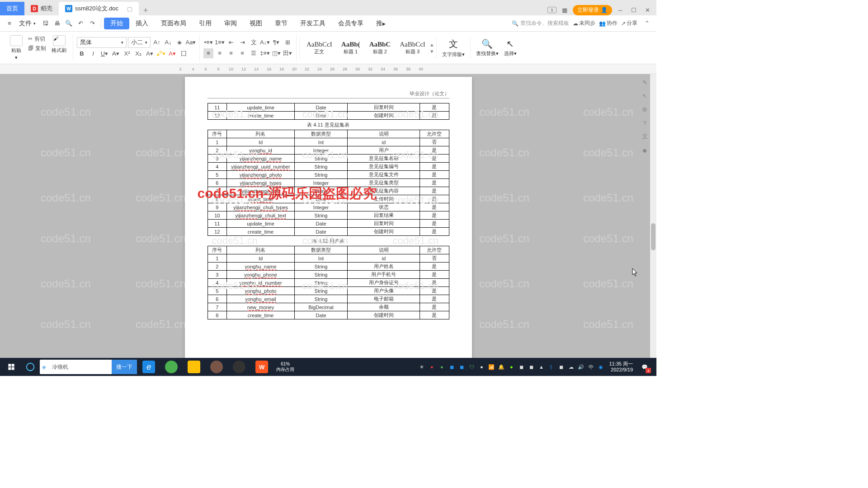  What do you see at coordinates (194, 367) in the screenshot?
I see `task-explorer` at bounding box center [194, 367].